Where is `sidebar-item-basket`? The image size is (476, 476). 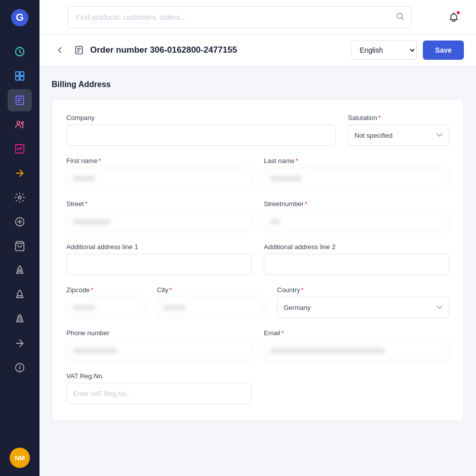
sidebar-item-basket is located at coordinates (20, 246).